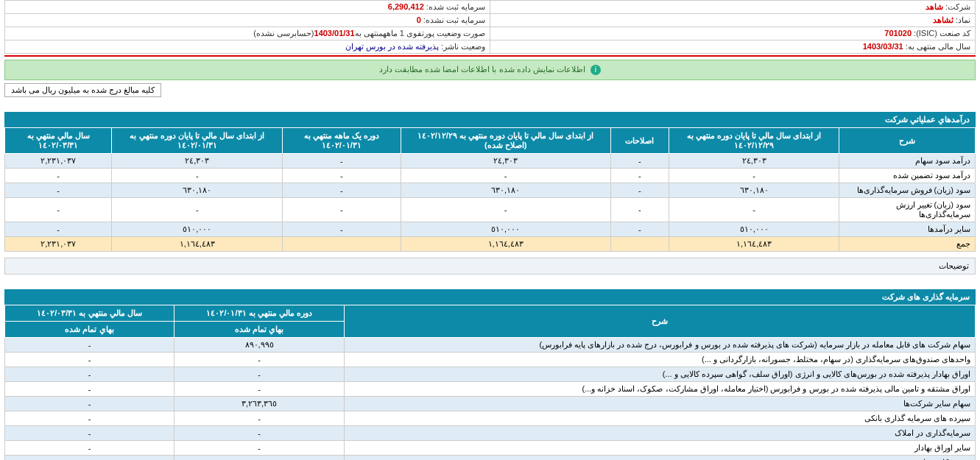 The height and width of the screenshot is (460, 980). What do you see at coordinates (907, 141) in the screenshot?
I see `t1-header-0: شرح` at bounding box center [907, 141].